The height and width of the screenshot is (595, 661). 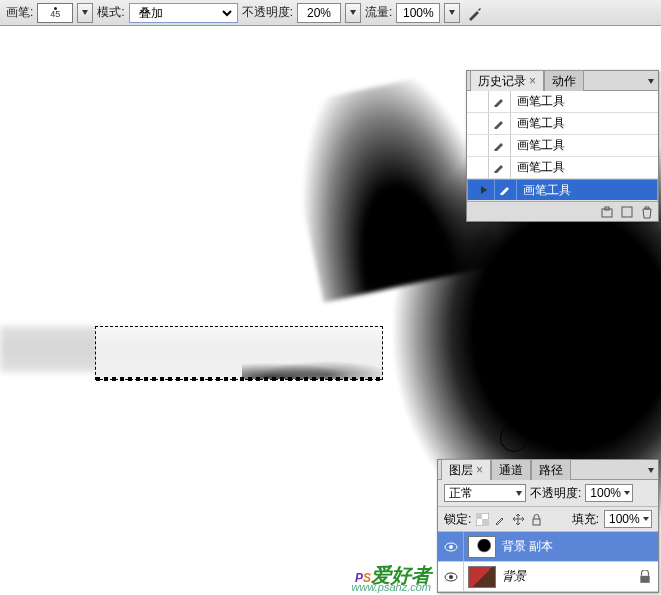 I want to click on opacity-dropdown-button, so click(x=353, y=13).